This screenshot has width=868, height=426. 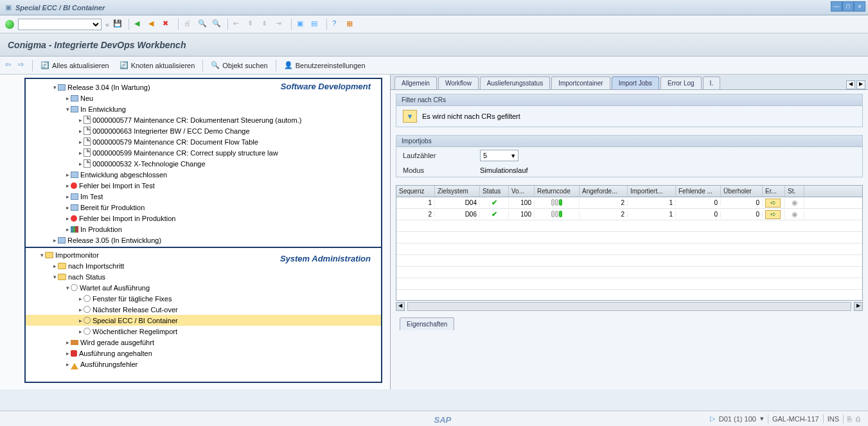 I want to click on find-next-icon: 🔍, so click(x=217, y=24).